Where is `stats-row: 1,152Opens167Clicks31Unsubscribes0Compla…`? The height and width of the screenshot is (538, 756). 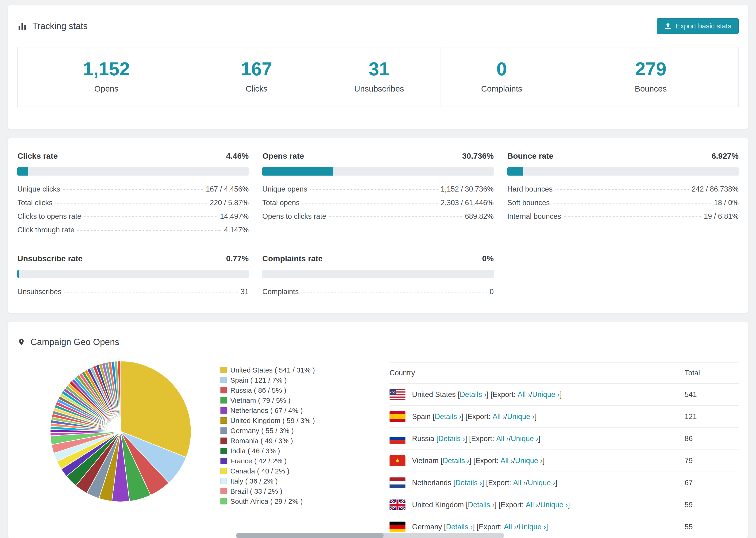
stats-row: 1,152Opens167Clicks31Unsubscribes0Compla… is located at coordinates (378, 77).